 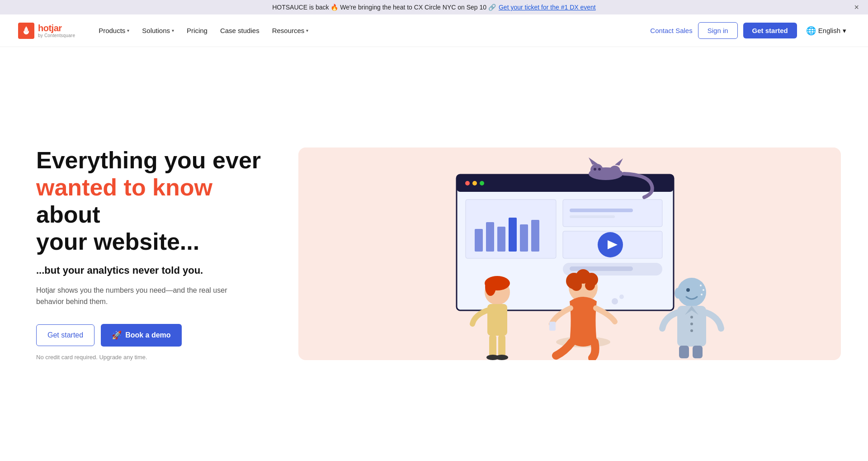 I want to click on contact-sales-link: Contact Sales, so click(x=671, y=31).